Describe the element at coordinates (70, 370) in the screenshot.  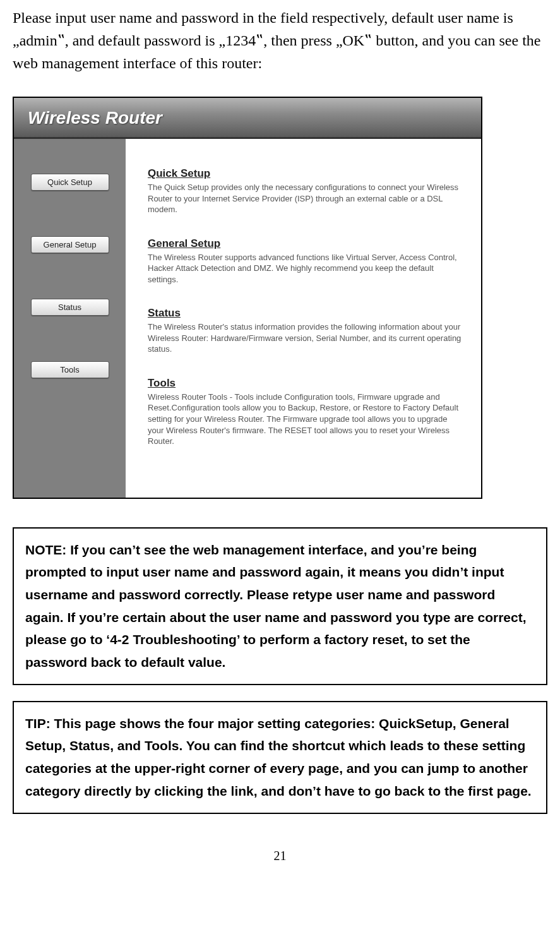
I see `tools-button: Tools` at that location.